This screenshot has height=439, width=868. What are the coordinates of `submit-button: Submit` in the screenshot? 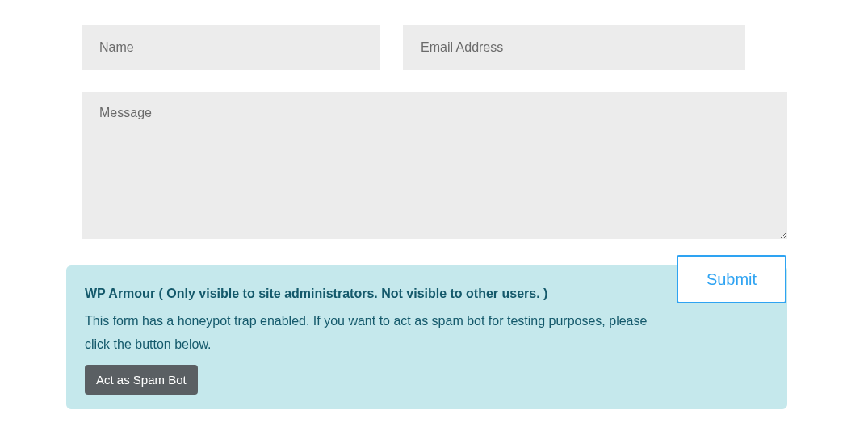 It's located at (732, 279).